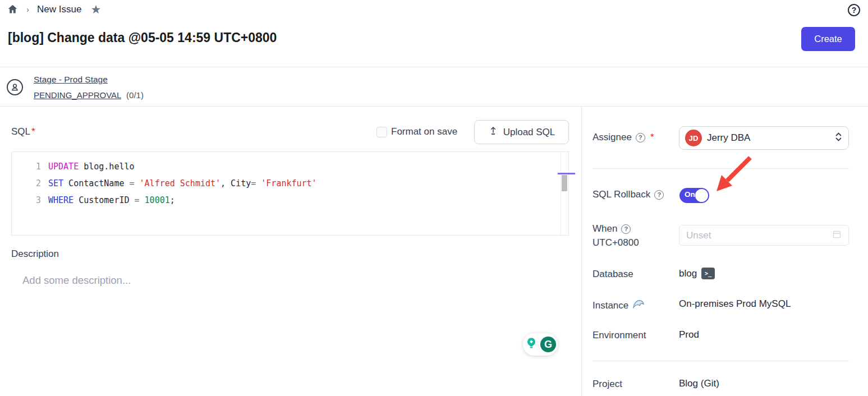 This screenshot has height=396, width=868. Describe the element at coordinates (708, 274) in the screenshot. I see `sql-console-icon: >_` at that location.